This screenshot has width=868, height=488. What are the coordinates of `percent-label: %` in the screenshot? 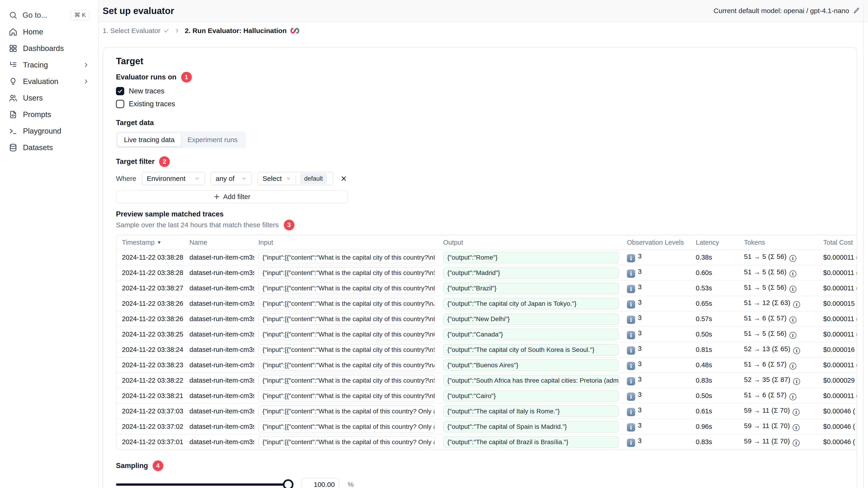 It's located at (351, 484).